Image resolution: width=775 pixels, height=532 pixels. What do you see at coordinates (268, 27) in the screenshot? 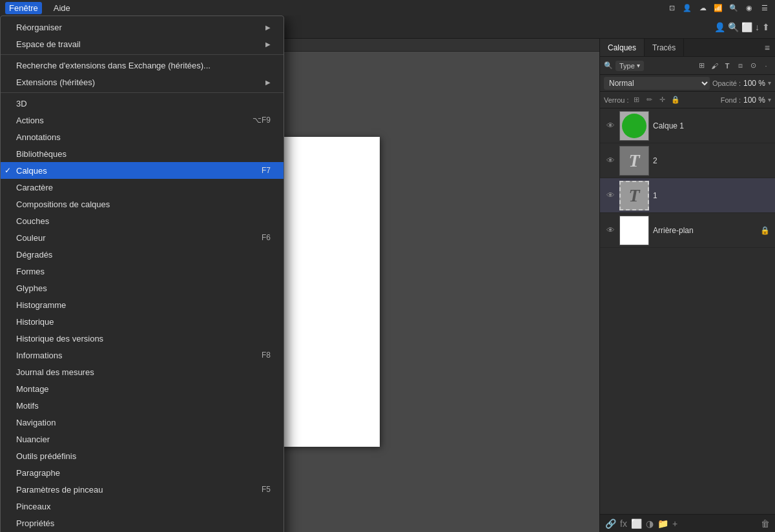
I see `menu-arrow-icon: ▶` at bounding box center [268, 27].